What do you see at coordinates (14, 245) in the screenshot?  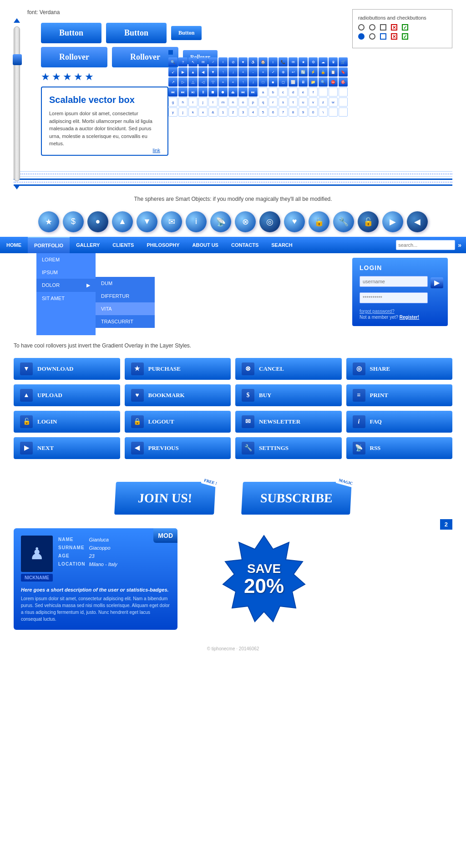 I see `nav-item-home: HOME` at bounding box center [14, 245].